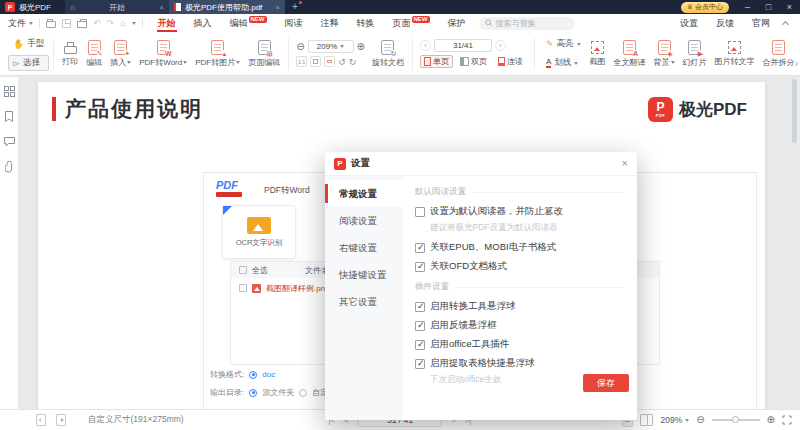 The image size is (800, 430). Describe the element at coordinates (736, 420) in the screenshot. I see `zoom-slider-thumb` at that location.